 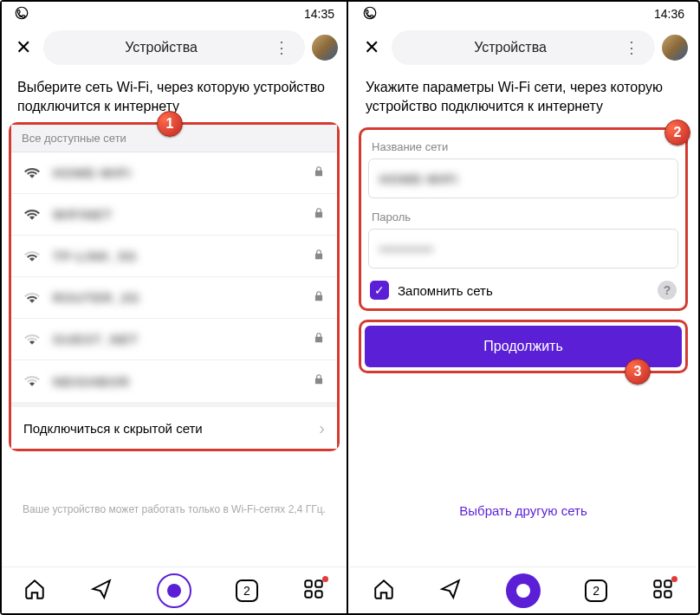 What do you see at coordinates (183, 256) in the screenshot?
I see `network-name: TP-LINK_5G` at bounding box center [183, 256].